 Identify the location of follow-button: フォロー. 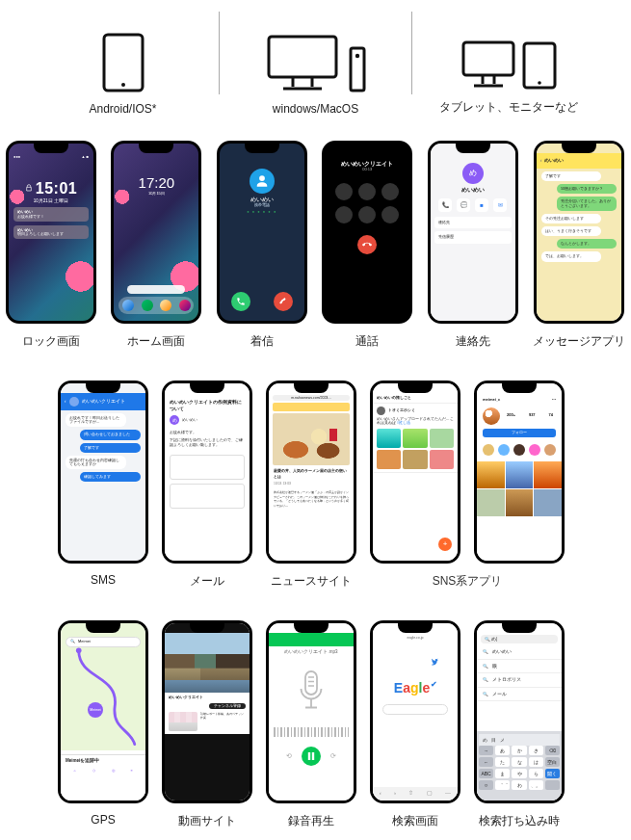
(519, 433).